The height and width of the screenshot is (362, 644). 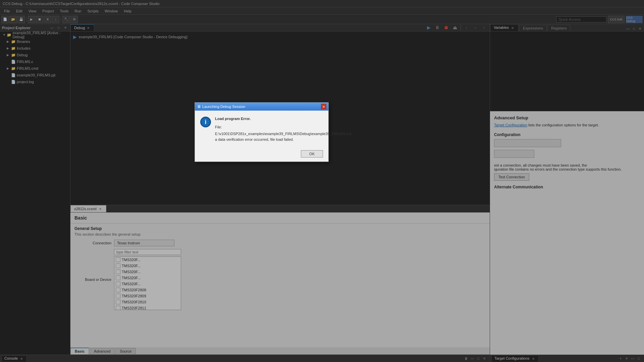 What do you see at coordinates (284, 127) in the screenshot?
I see `dialog-file-label: File:` at bounding box center [284, 127].